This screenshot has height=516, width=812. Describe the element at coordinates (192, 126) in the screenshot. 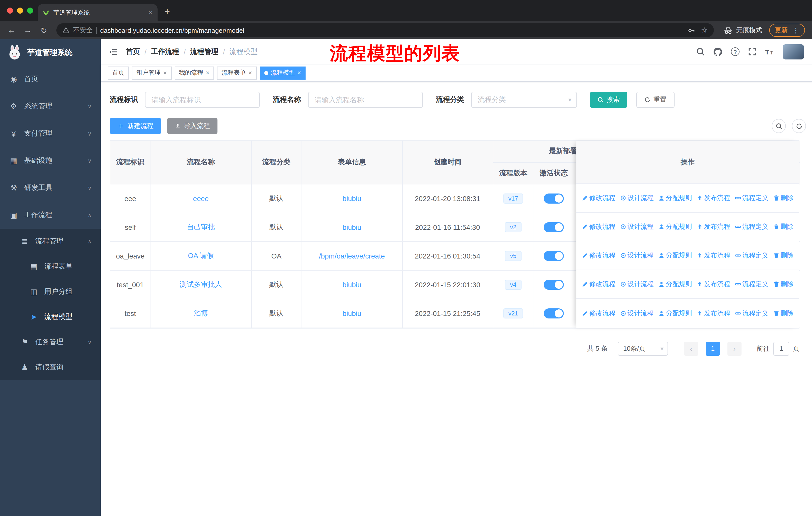

I see `import-process-button: 导入流程` at that location.